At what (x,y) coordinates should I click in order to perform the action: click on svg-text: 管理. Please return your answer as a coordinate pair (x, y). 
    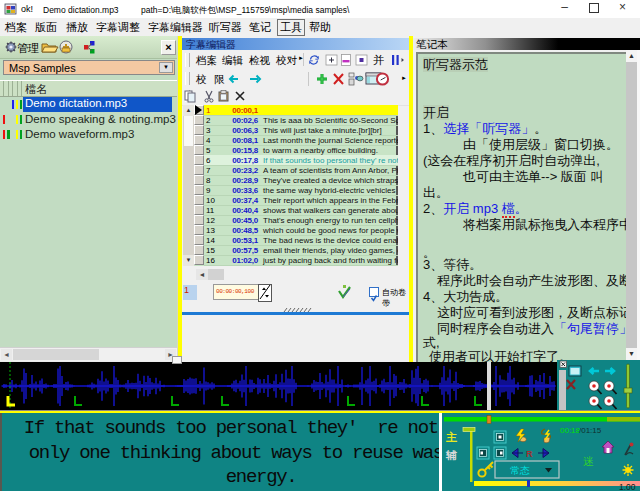
    Looking at the image, I should click on (28, 48).